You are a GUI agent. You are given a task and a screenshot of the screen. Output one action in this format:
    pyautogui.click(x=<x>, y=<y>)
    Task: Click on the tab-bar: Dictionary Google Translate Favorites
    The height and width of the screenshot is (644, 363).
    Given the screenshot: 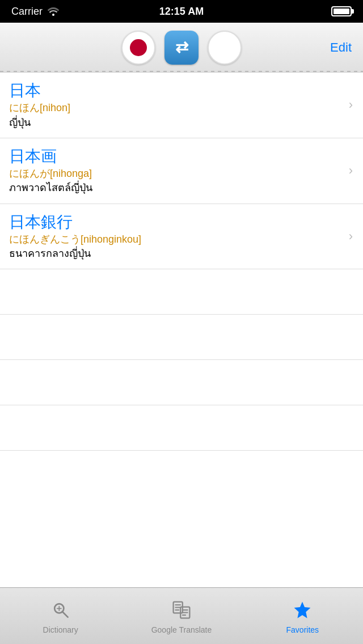 What is the action you would take?
    pyautogui.click(x=182, y=616)
    